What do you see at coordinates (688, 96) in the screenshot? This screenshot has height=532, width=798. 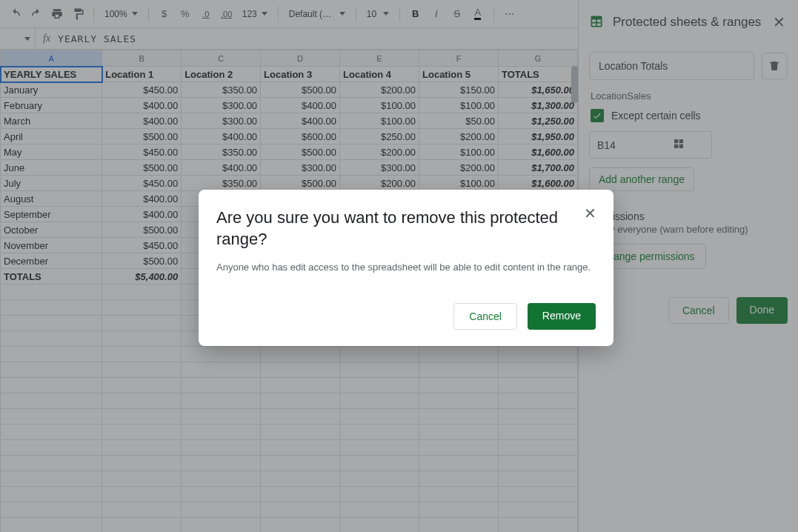 I see `sheet-name-label: LocationSales` at bounding box center [688, 96].